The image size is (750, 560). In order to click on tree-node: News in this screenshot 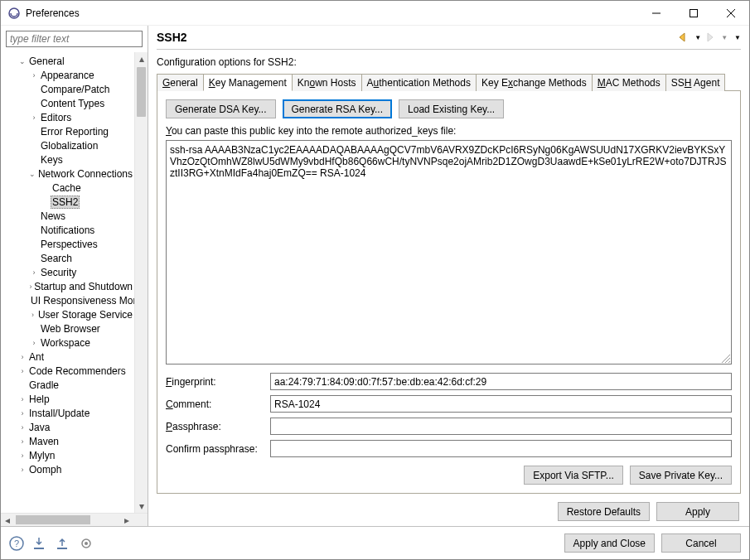, I will do `click(70, 215)`.